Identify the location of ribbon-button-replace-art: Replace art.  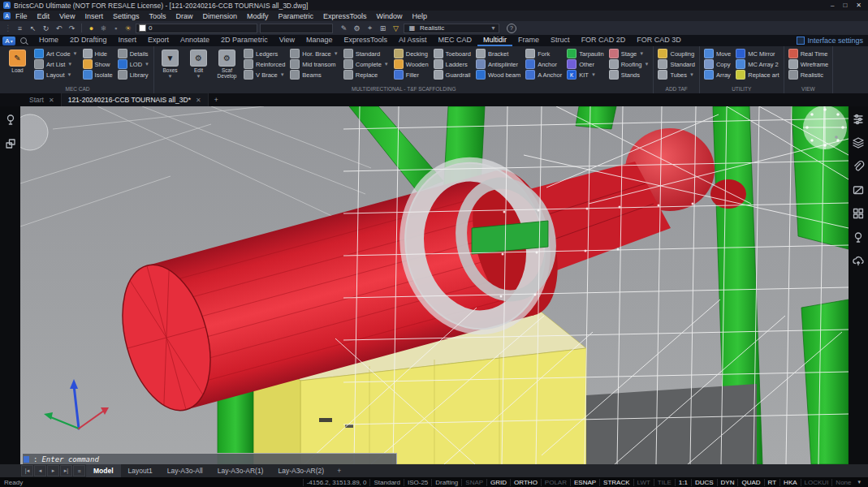
(757, 75).